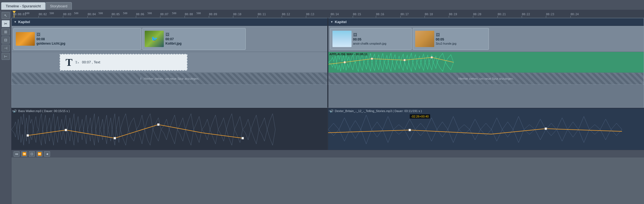  I want to click on clip-4-thumb, so click(425, 39).